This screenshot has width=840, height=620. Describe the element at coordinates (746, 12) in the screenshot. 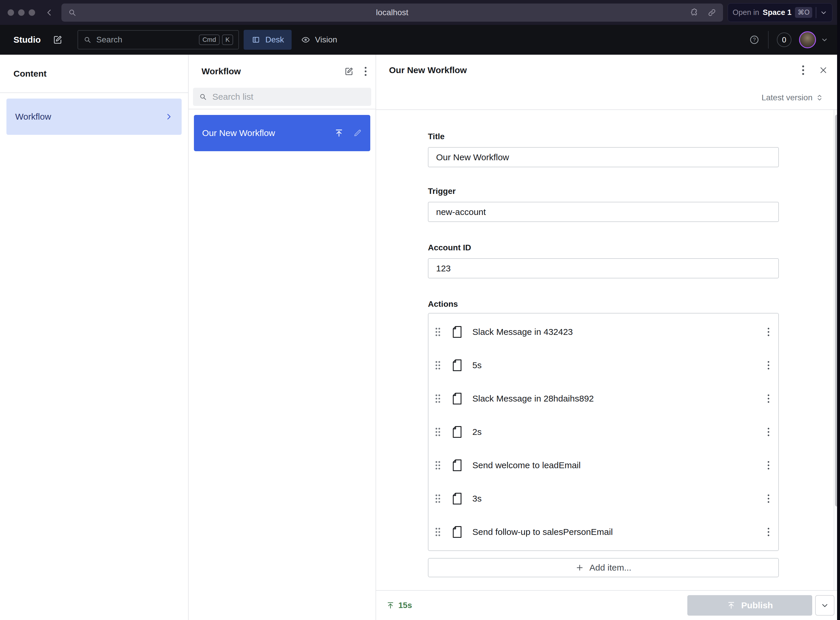

I see `open-in-label: Open in` at that location.